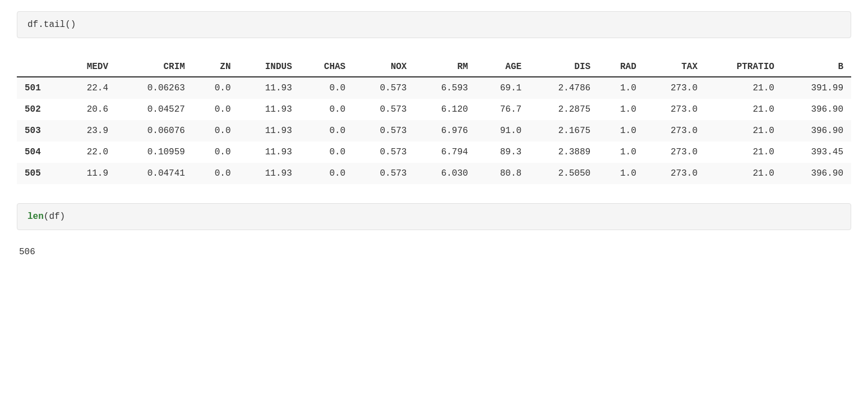  I want to click on cell-medv: 22.4, so click(90, 88).